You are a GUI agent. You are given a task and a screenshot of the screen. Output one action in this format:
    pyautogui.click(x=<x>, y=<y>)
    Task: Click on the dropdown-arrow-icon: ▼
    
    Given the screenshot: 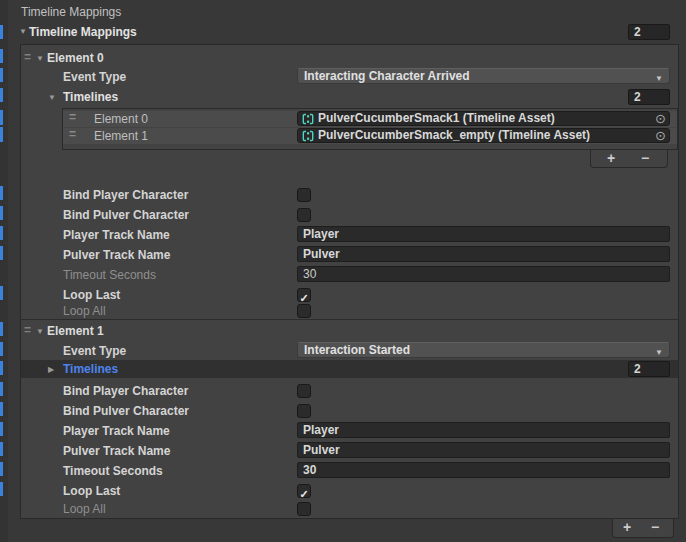 What is the action you would take?
    pyautogui.click(x=659, y=79)
    